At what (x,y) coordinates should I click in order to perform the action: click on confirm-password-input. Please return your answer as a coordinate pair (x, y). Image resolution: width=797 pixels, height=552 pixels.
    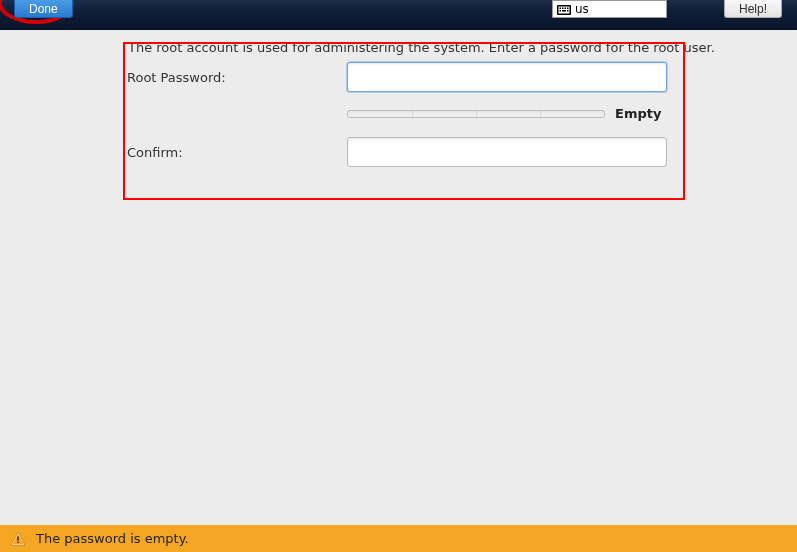
    Looking at the image, I should click on (507, 152).